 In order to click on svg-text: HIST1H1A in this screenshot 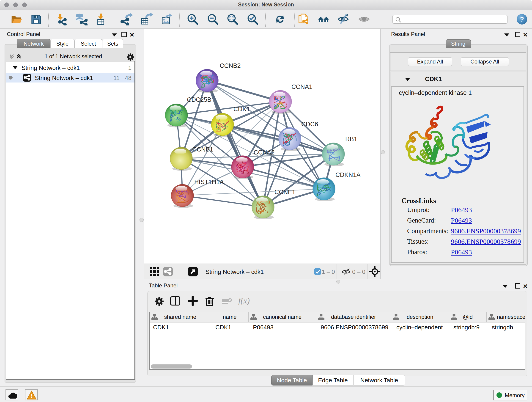, I will do `click(209, 182)`.